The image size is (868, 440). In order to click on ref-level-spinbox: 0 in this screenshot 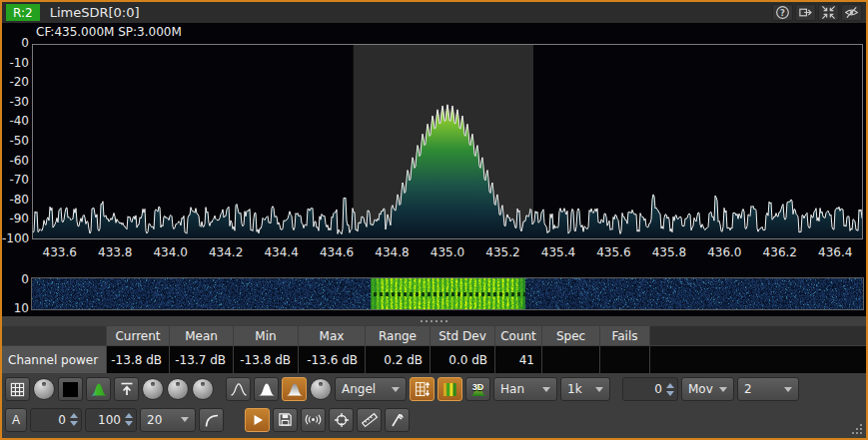, I will do `click(56, 420)`.